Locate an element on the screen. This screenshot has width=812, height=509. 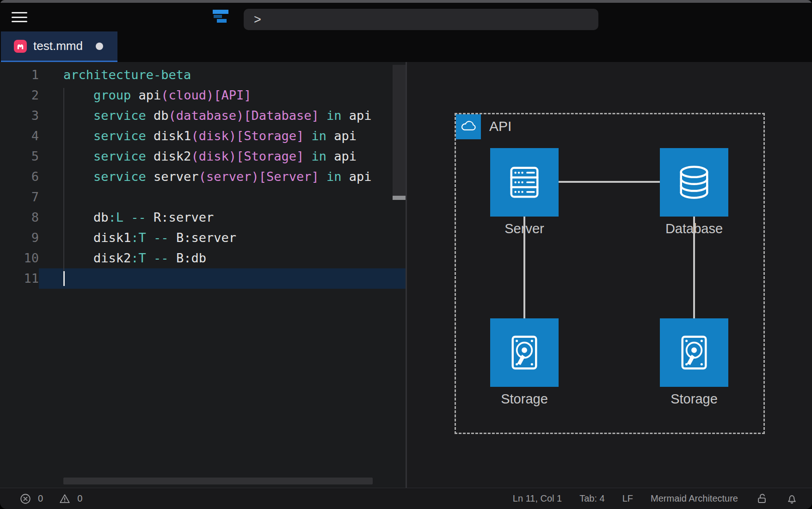
label-server: Server is located at coordinates (524, 229).